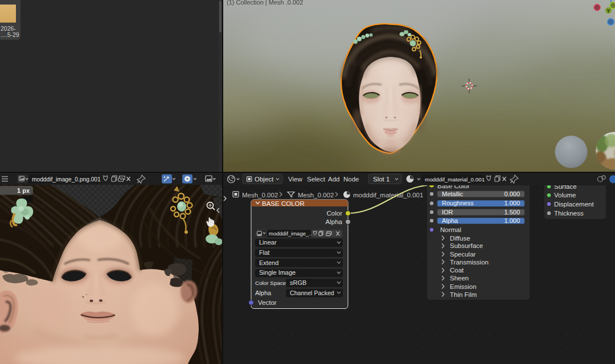  I want to click on svg-text: Thin Film, so click(464, 295).